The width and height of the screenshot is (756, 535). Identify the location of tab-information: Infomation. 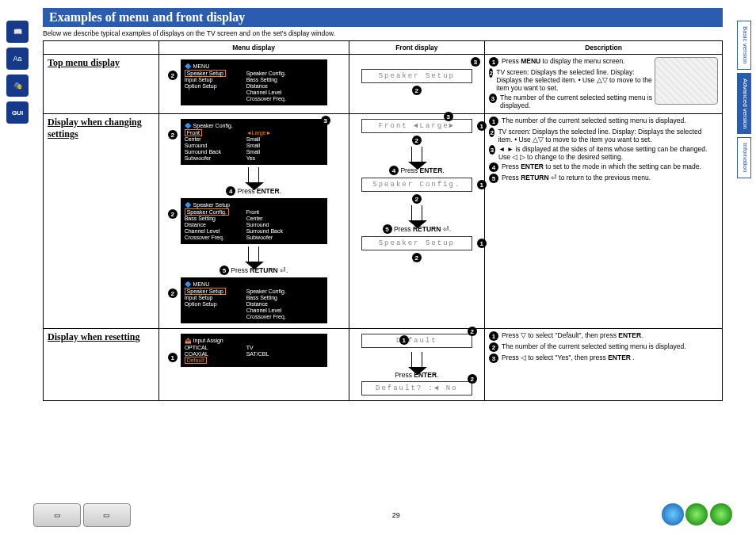
(744, 157).